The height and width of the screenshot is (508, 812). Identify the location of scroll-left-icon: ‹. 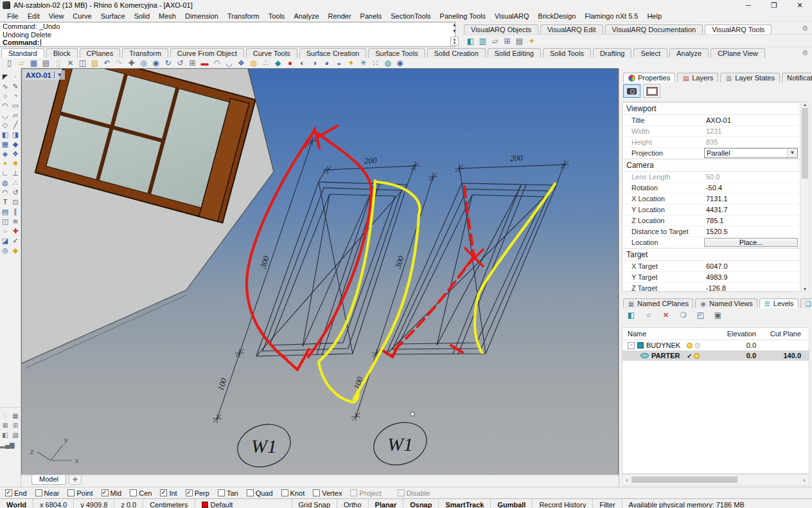
(627, 480).